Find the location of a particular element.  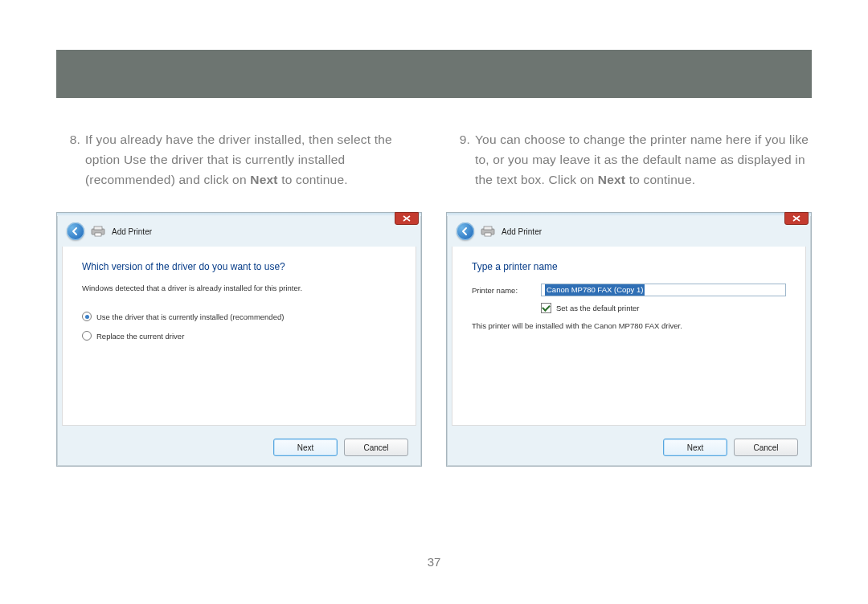

checkbox-icon is located at coordinates (547, 308).